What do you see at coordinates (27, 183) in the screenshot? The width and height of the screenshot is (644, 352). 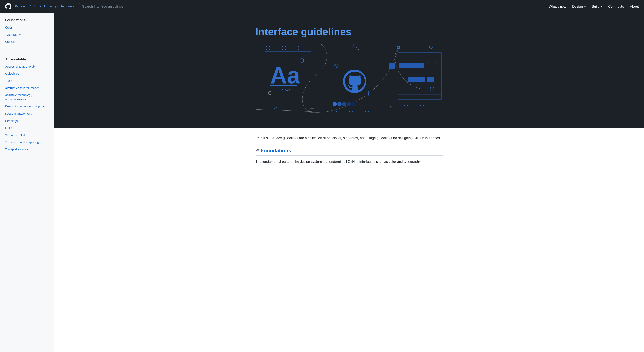 I see `sidebar: Foundations Color Typography Content Acc…` at bounding box center [27, 183].